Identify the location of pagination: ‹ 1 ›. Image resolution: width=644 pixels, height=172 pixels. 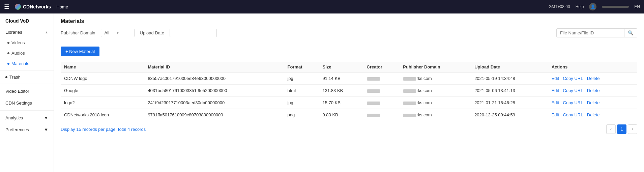
(622, 129).